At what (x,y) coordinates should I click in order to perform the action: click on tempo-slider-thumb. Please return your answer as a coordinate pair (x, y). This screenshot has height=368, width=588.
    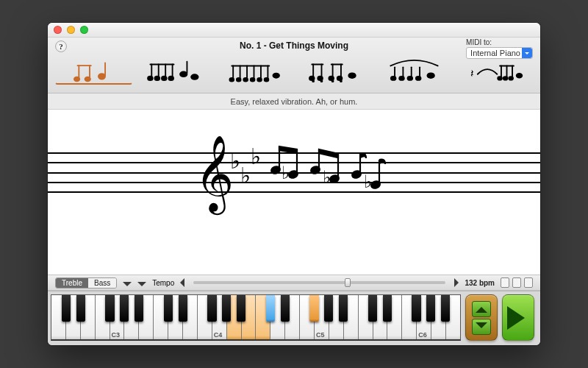
    Looking at the image, I should click on (348, 283).